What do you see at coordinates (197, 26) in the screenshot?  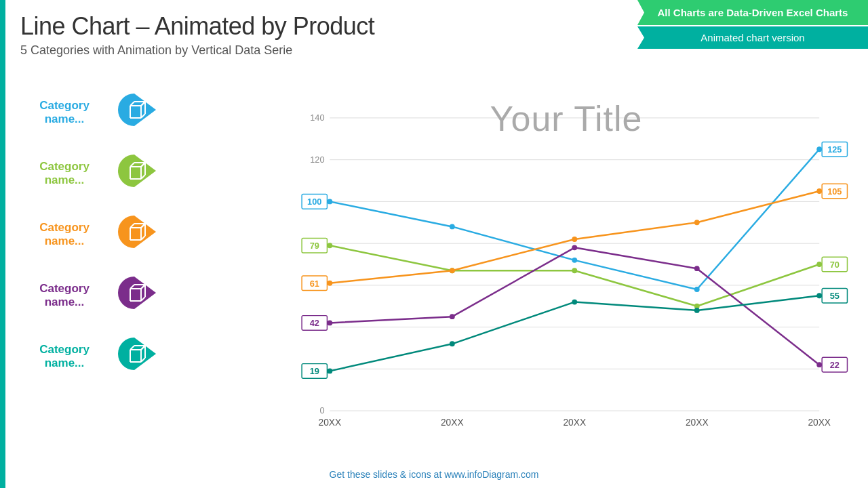 I see `page-title: Line Chart – Animated by Product` at bounding box center [197, 26].